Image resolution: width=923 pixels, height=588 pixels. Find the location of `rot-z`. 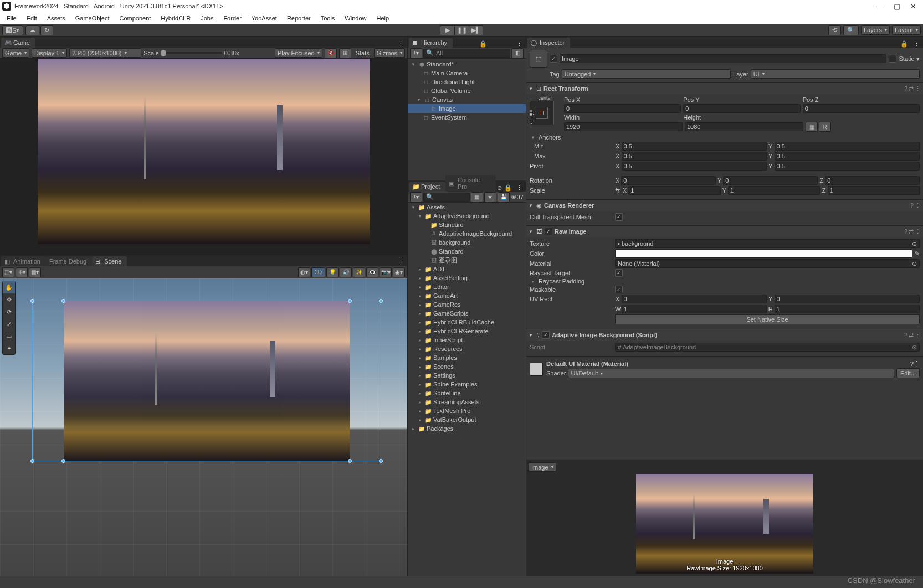

rot-z is located at coordinates (872, 180).